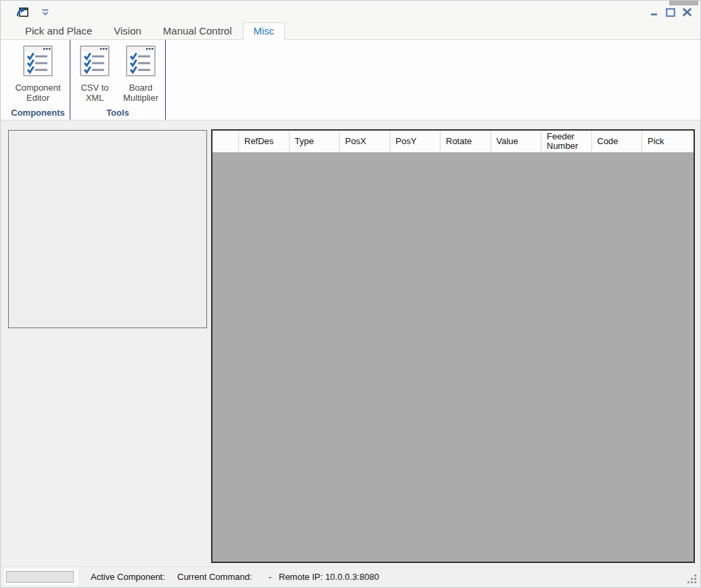 The width and height of the screenshot is (701, 588). I want to click on column-header-row-selector, so click(226, 141).